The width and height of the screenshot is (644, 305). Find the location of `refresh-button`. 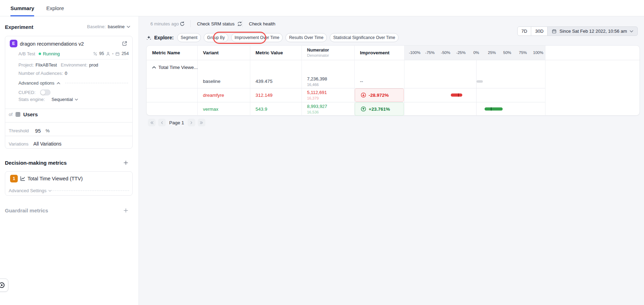

refresh-button is located at coordinates (182, 24).